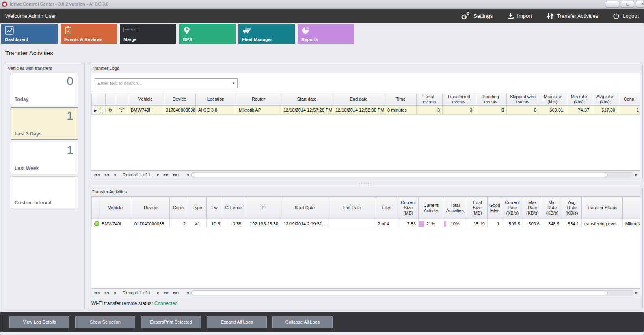 The width and height of the screenshot is (644, 335). I want to click on view-log-details-button: View Log Details, so click(39, 322).